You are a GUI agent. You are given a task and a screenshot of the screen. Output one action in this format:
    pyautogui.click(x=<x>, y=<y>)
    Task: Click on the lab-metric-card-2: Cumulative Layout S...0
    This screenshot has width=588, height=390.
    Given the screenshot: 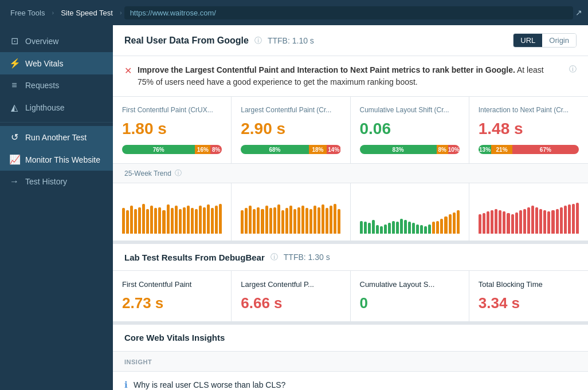 What is the action you would take?
    pyautogui.click(x=410, y=296)
    